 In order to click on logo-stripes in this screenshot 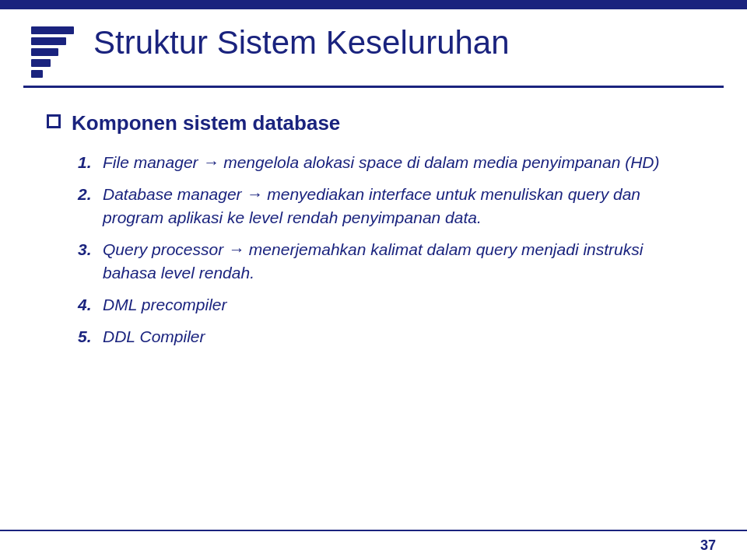, I will do `click(54, 51)`.